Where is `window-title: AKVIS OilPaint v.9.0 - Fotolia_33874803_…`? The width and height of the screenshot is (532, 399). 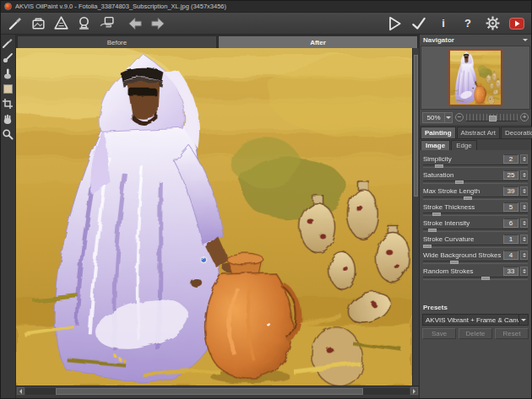 window-title: AKVIS OilPaint v.9.0 - Fotolia_33874803_… is located at coordinates (121, 7).